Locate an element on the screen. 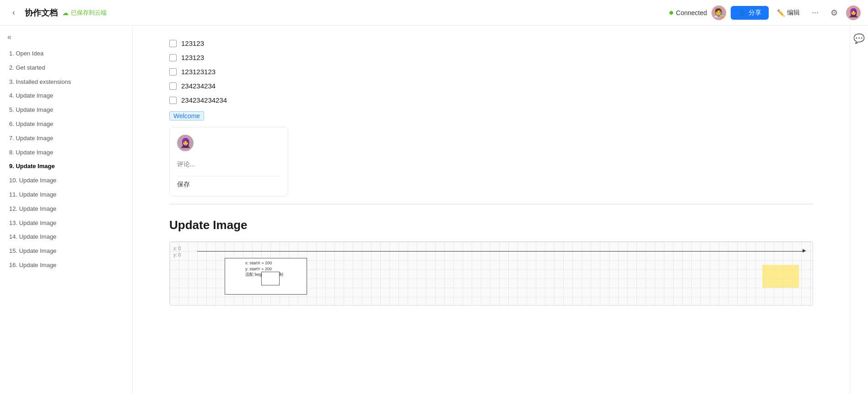 The height and width of the screenshot is (394, 868). connected-badge: Connected is located at coordinates (688, 13).